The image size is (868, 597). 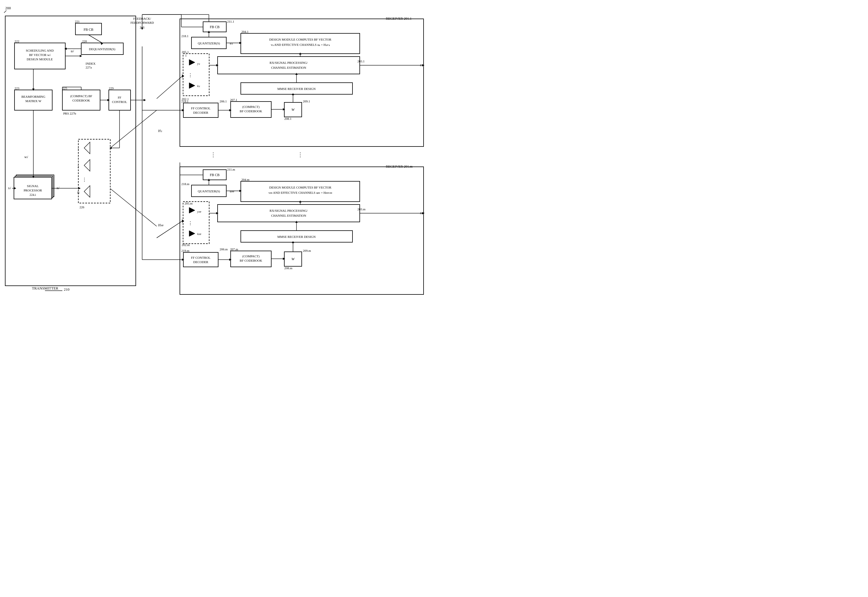 What do you see at coordinates (196, 75) in the screenshot?
I see `r1-antennas-box` at bounding box center [196, 75].